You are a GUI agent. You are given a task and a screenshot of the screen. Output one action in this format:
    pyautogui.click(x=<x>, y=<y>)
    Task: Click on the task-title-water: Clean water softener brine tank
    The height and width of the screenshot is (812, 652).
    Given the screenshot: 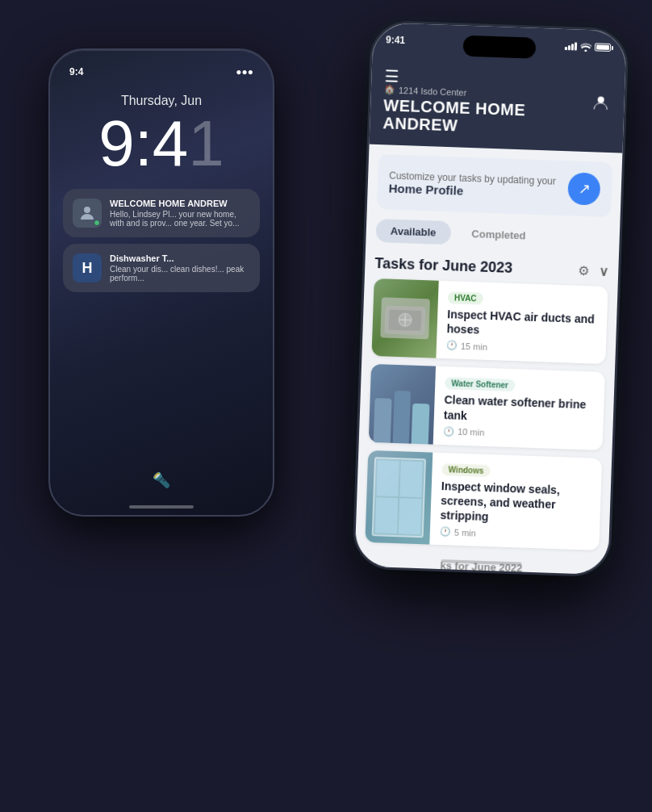 What is the action you would take?
    pyautogui.click(x=520, y=410)
    